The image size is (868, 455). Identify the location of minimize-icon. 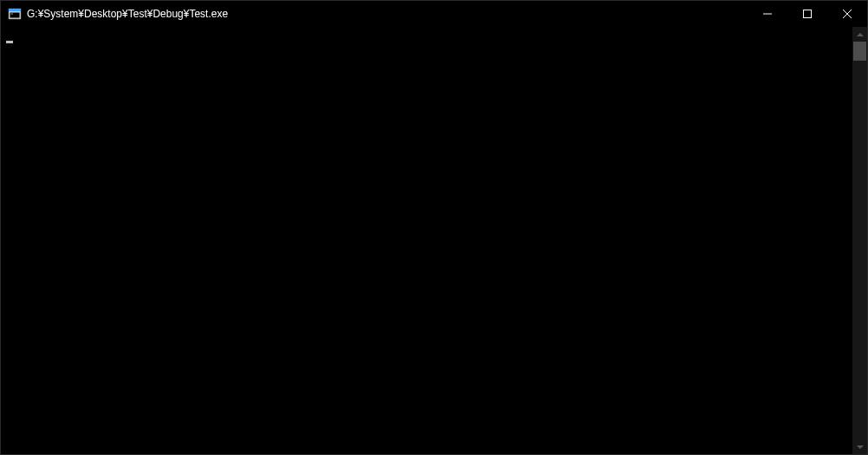
(768, 14).